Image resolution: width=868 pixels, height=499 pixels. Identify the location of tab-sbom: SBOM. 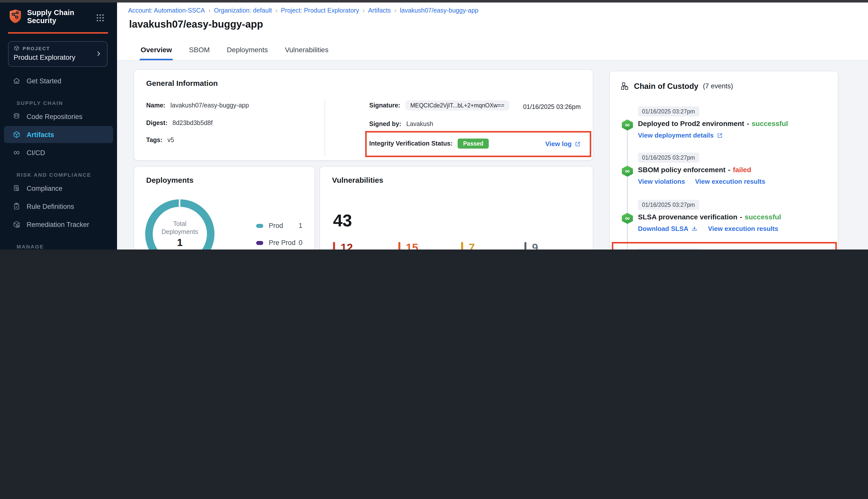
(200, 51).